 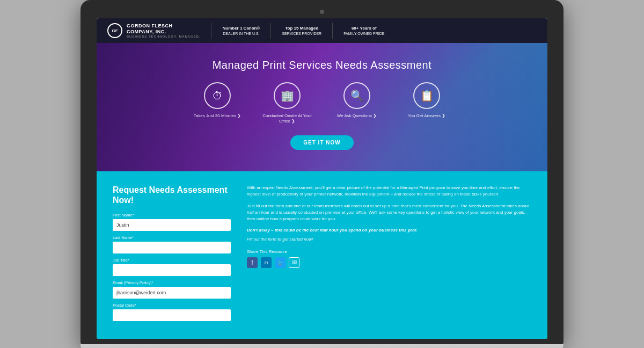 I want to click on laptop-base, so click(x=322, y=346).